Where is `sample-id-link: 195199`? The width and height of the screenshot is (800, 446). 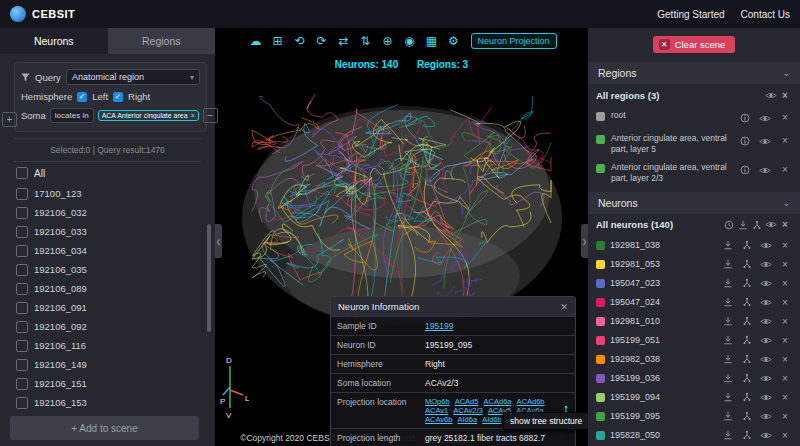 sample-id-link: 195199 is located at coordinates (439, 326).